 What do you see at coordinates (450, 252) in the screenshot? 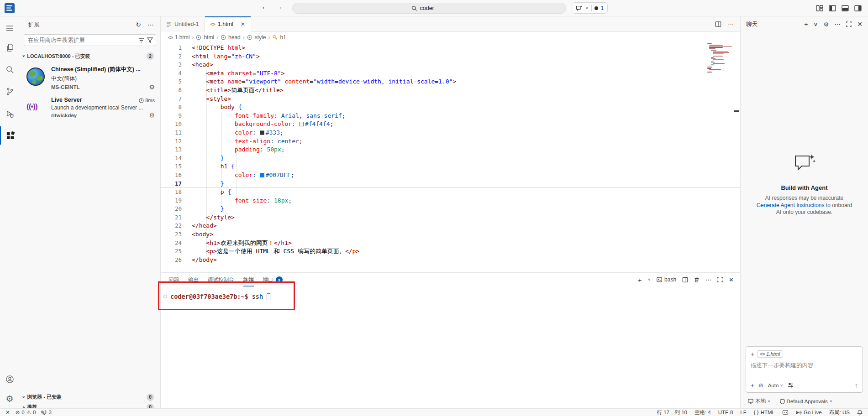
I see `code-line: 25 <p>这是一个使用 HTML 和 CSS 编写的简单页面。</p>` at bounding box center [450, 252].